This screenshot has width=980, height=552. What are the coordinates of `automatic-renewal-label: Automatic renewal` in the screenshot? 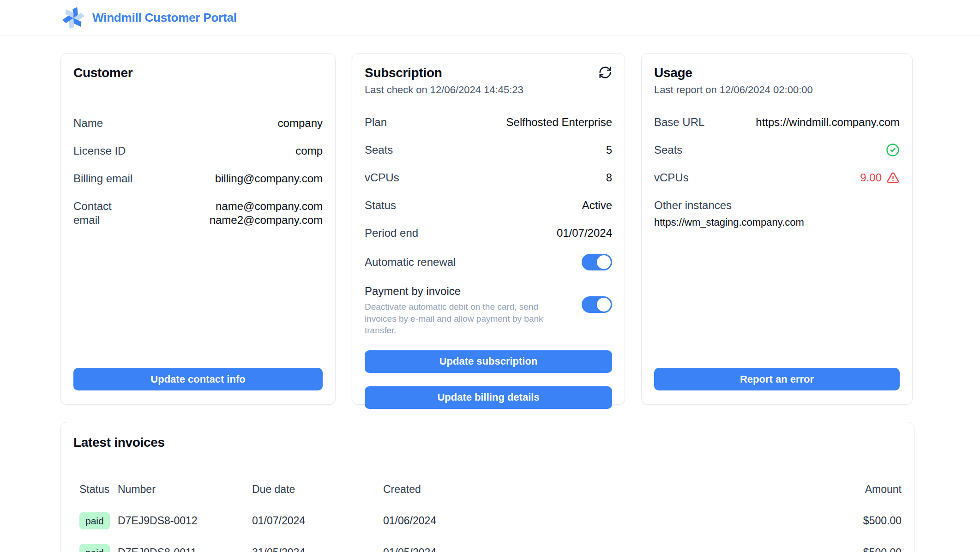 It's located at (410, 262).